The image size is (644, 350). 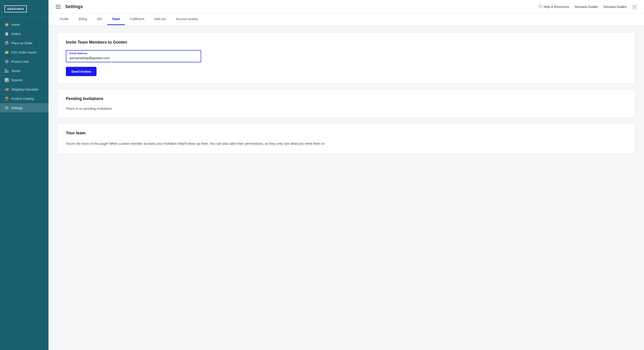 I want to click on pending-empty-message: There is no pending invitations., so click(x=346, y=109).